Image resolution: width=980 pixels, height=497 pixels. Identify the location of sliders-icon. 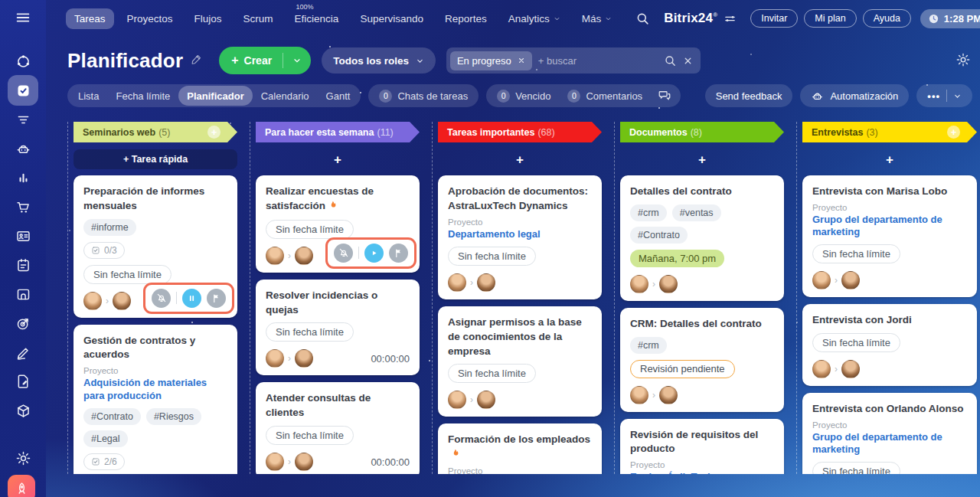
(730, 18).